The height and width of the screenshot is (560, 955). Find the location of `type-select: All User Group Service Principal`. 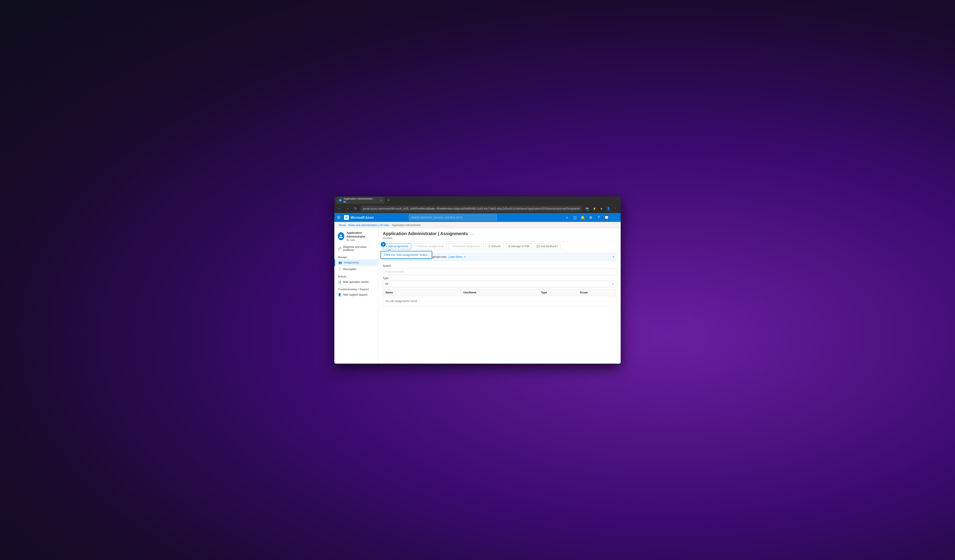

type-select: All User Group Service Principal is located at coordinates (499, 284).